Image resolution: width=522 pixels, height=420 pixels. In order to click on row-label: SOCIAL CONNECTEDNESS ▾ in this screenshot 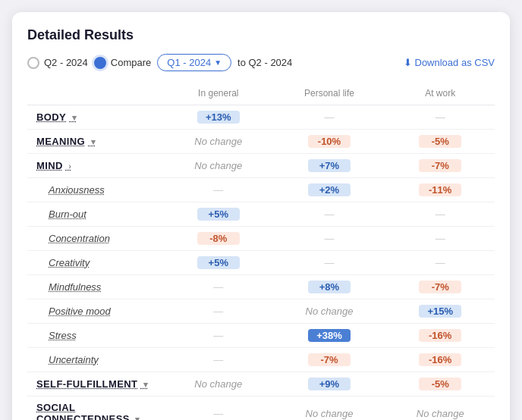, I will do `click(96, 409)`.